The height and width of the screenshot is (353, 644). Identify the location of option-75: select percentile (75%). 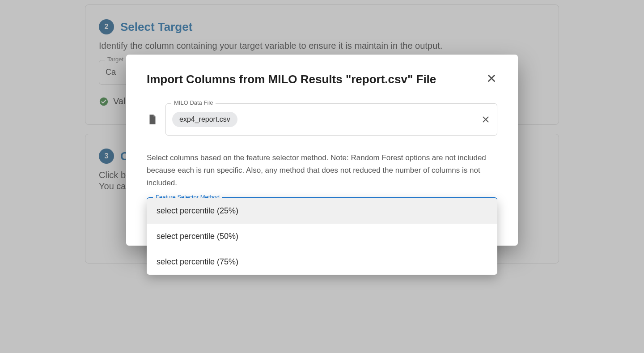
(322, 262).